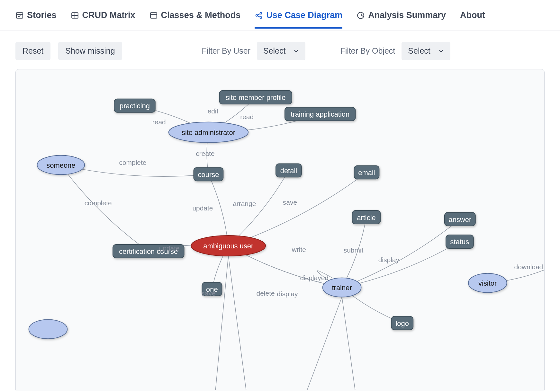 The image size is (560, 392). I want to click on svg-text: answer, so click(460, 220).